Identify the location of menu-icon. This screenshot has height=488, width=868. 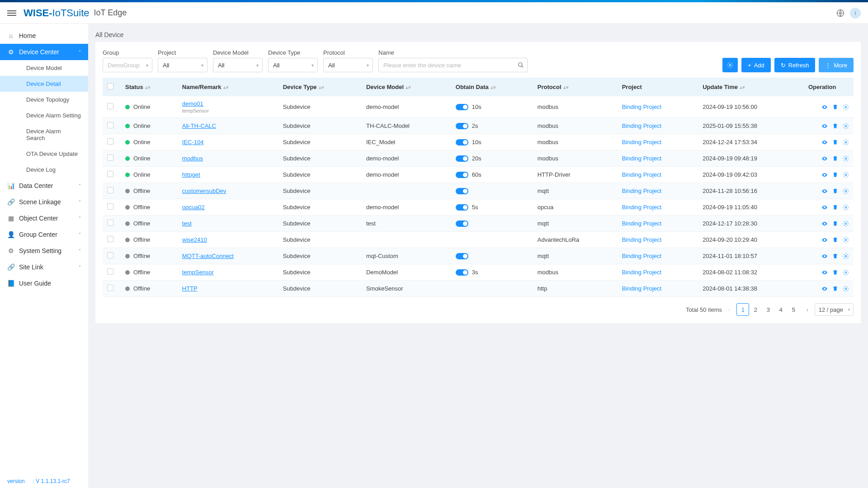
(12, 13).